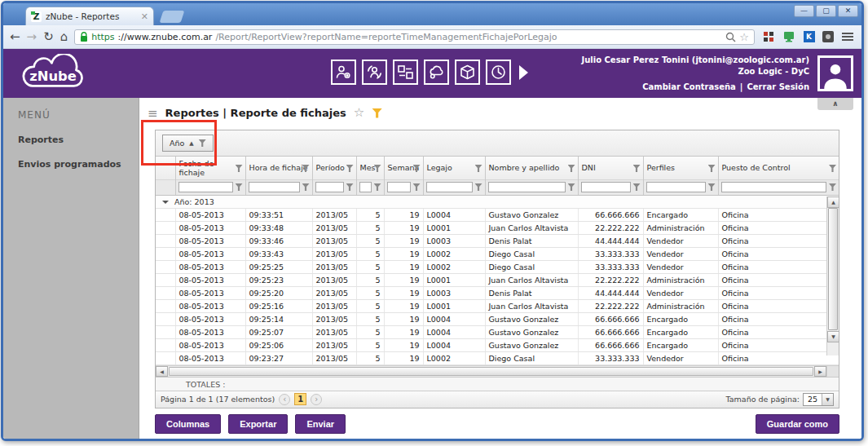  I want to click on page-size-select: 25 ▼, so click(818, 400).